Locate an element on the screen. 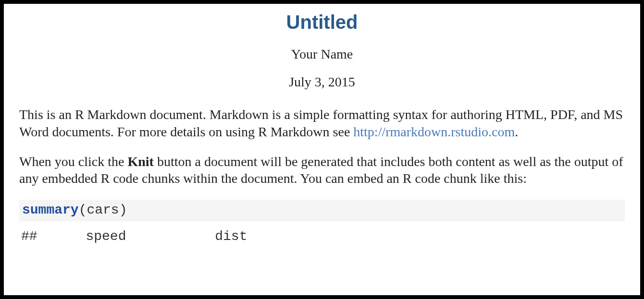 This screenshot has height=299, width=644. code-block: summary(cars) is located at coordinates (322, 210).